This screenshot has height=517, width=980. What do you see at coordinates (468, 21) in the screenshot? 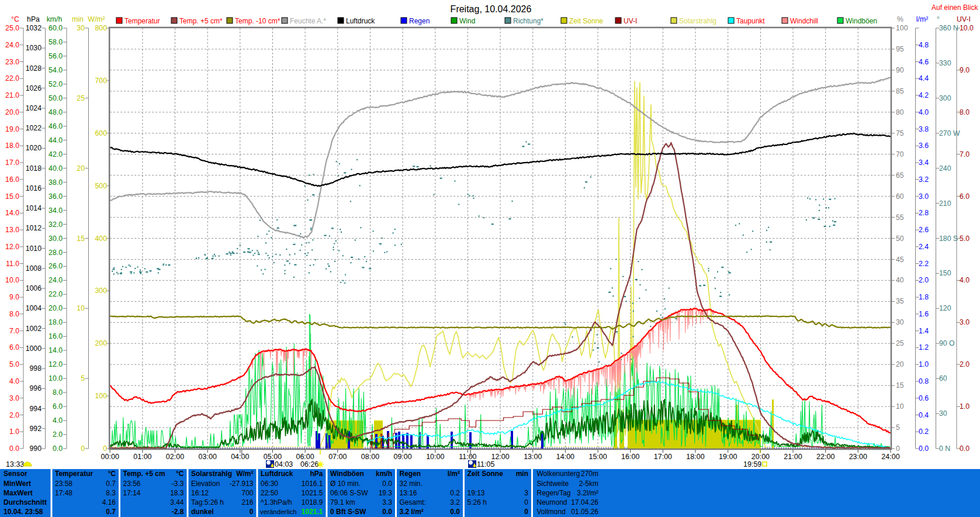
I see `svg-text: Wind` at bounding box center [468, 21].